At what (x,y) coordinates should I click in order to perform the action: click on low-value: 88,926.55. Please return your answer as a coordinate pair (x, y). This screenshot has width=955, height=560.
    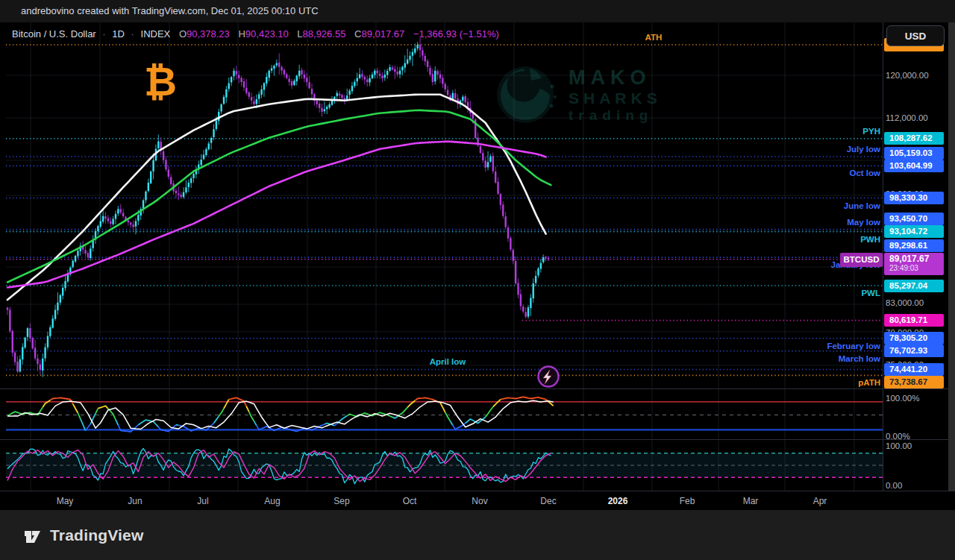
    Looking at the image, I should click on (325, 34).